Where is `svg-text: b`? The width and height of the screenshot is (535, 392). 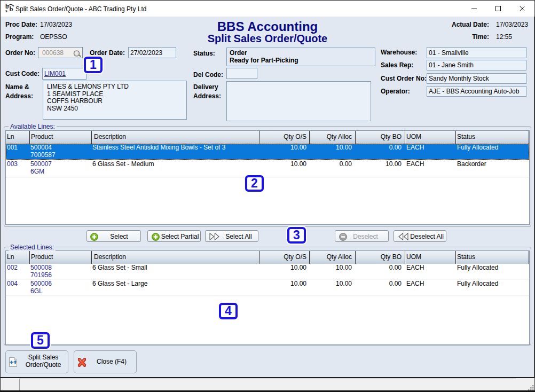 svg-text: b is located at coordinates (12, 9).